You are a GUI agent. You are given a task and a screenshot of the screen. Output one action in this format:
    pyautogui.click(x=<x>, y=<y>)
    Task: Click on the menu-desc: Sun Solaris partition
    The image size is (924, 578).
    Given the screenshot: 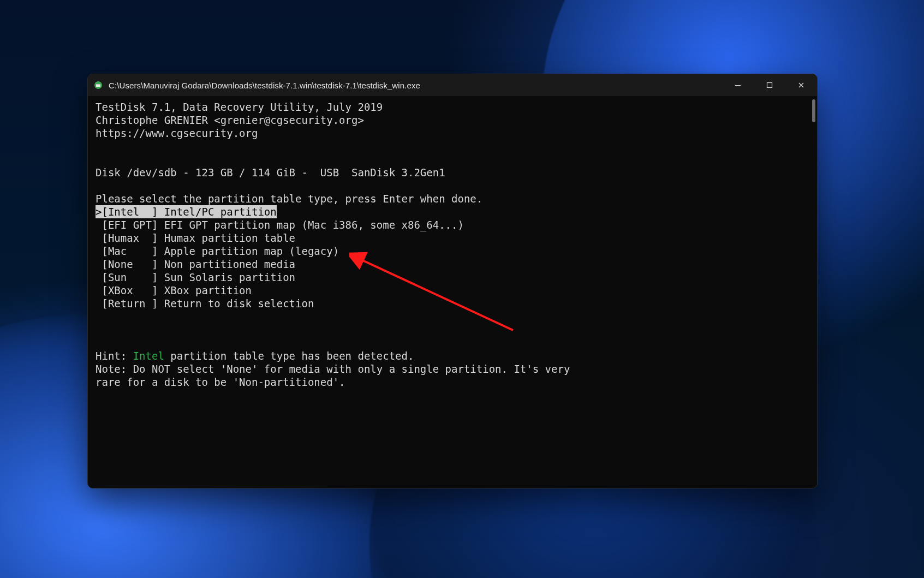 What is the action you would take?
    pyautogui.click(x=230, y=277)
    